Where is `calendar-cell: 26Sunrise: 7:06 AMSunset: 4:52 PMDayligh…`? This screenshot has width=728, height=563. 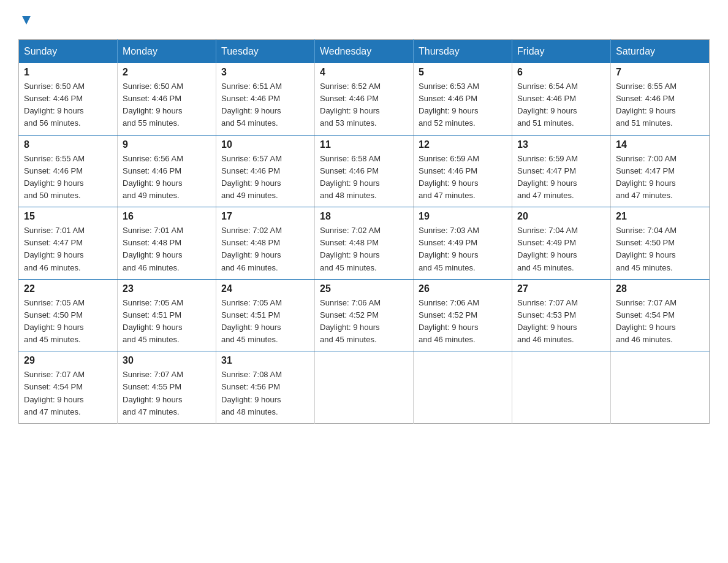 calendar-cell: 26Sunrise: 7:06 AMSunset: 4:52 PMDayligh… is located at coordinates (463, 315).